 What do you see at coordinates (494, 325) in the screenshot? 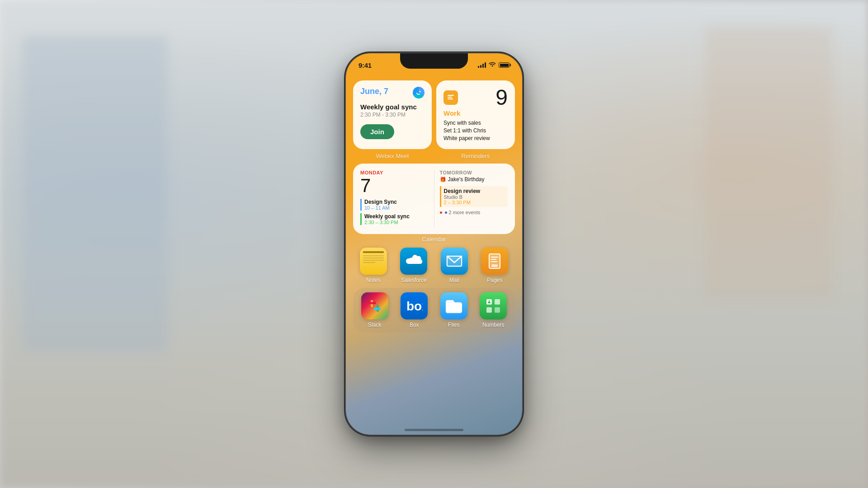
I see `numbers-label: Numbers` at bounding box center [494, 325].